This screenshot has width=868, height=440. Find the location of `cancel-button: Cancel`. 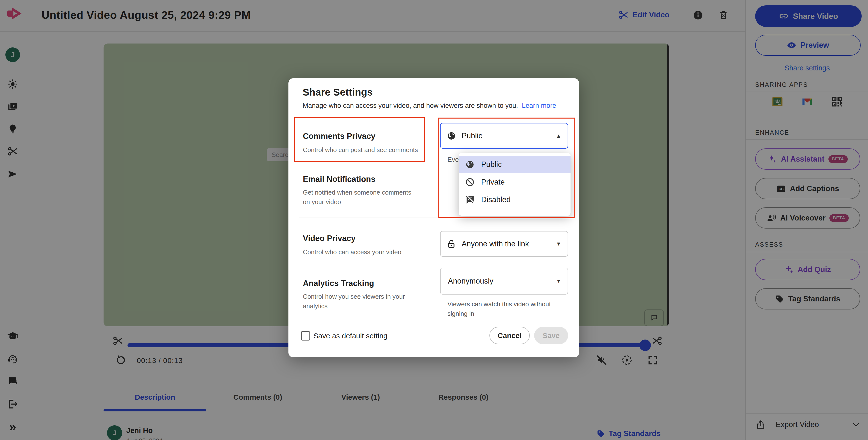

cancel-button: Cancel is located at coordinates (509, 335).